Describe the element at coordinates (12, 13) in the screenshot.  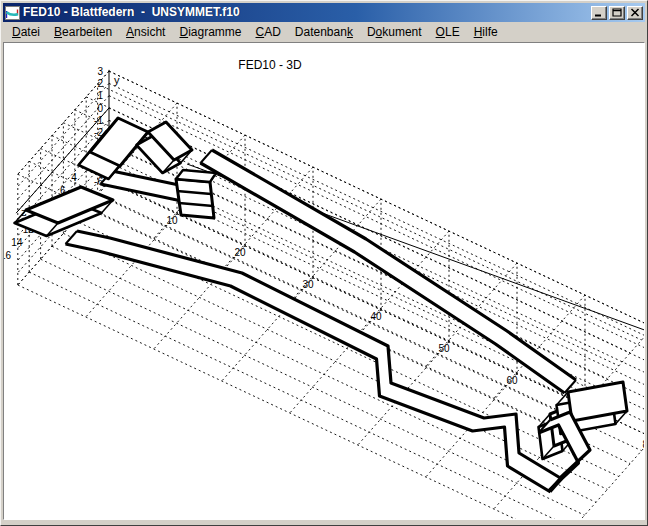
I see `app-icon` at that location.